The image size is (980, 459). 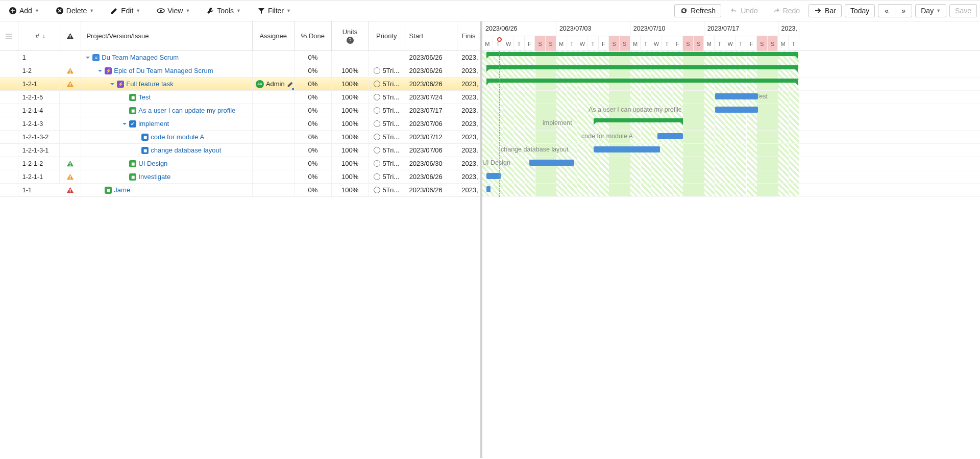 What do you see at coordinates (39, 36) in the screenshot?
I see `column-number: #↓` at bounding box center [39, 36].